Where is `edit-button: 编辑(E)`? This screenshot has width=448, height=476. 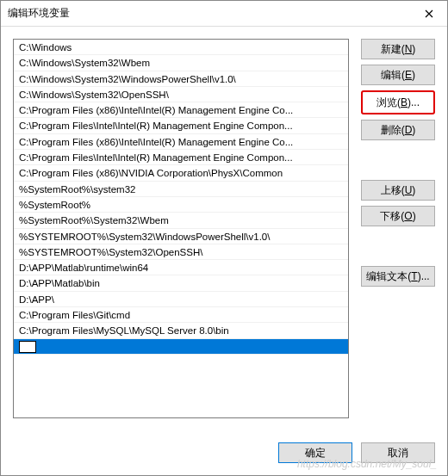
edit-button: 编辑(E) is located at coordinates (398, 75).